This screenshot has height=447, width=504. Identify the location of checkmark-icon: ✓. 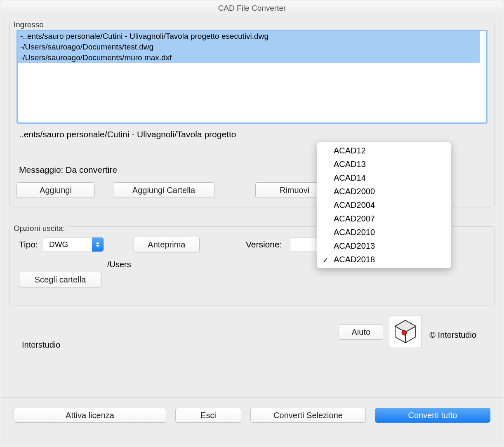
(326, 260).